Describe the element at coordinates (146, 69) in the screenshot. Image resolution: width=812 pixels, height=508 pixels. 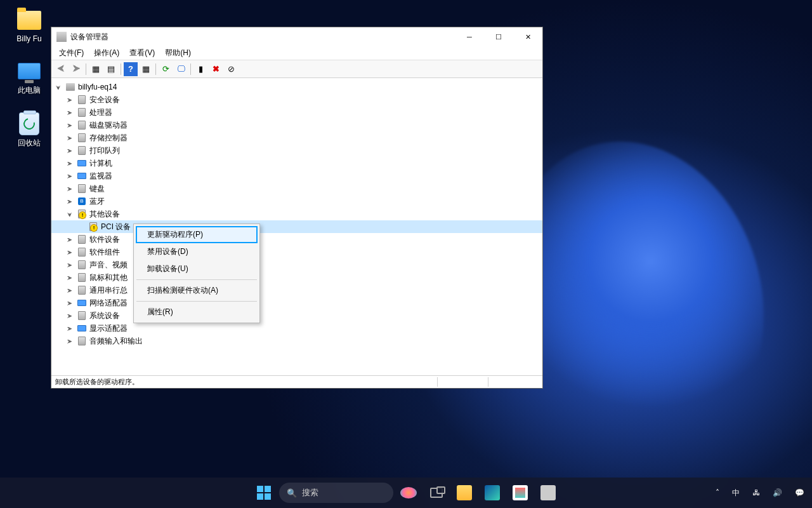
I see `toolbar-button: ▦` at that location.